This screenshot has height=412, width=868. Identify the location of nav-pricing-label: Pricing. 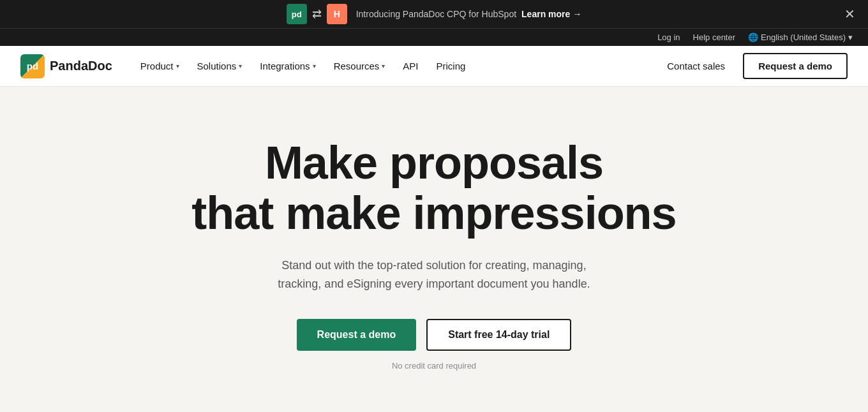
(451, 66).